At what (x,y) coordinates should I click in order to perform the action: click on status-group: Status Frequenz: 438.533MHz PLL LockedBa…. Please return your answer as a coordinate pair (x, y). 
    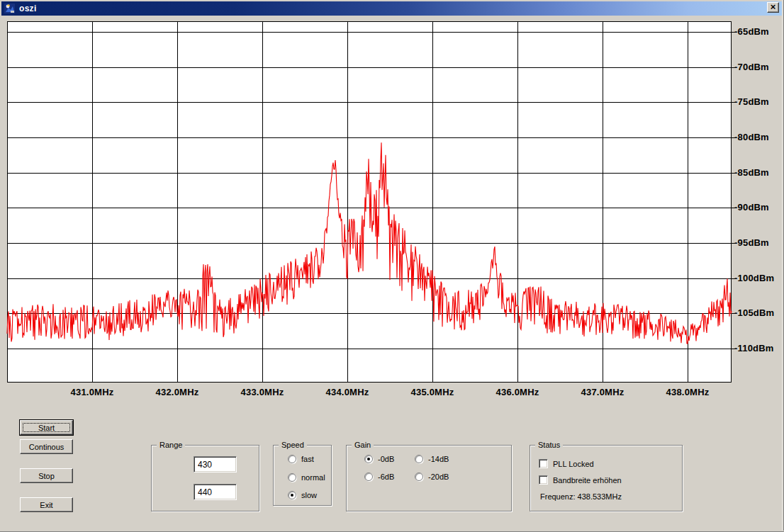
    Looking at the image, I should click on (606, 478).